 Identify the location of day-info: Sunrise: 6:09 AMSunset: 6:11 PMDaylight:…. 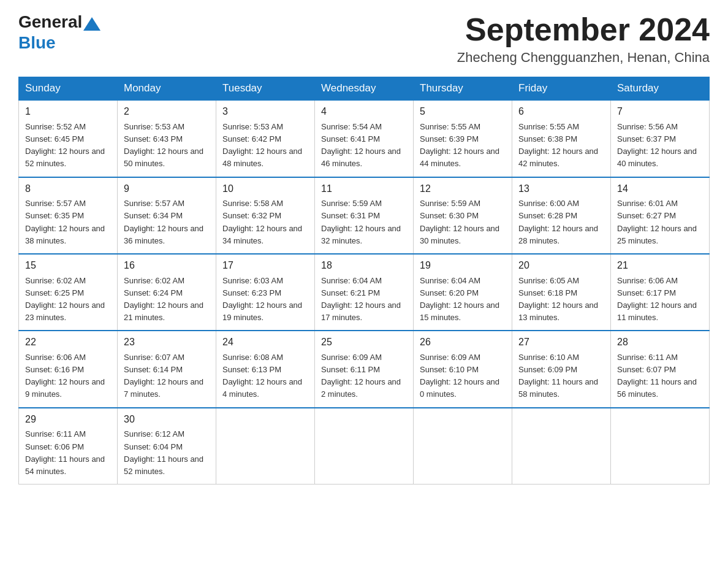
(361, 375).